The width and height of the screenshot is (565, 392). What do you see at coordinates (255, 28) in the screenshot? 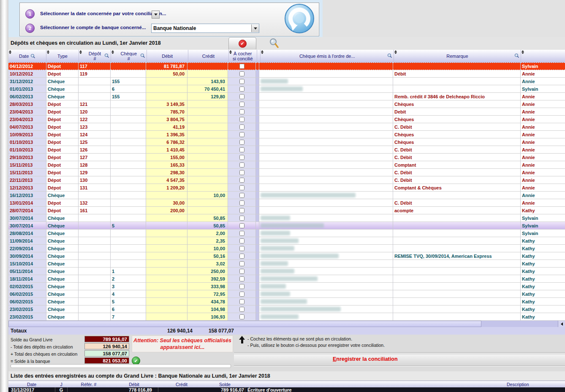
I see `bank-combo-arrow` at bounding box center [255, 28].